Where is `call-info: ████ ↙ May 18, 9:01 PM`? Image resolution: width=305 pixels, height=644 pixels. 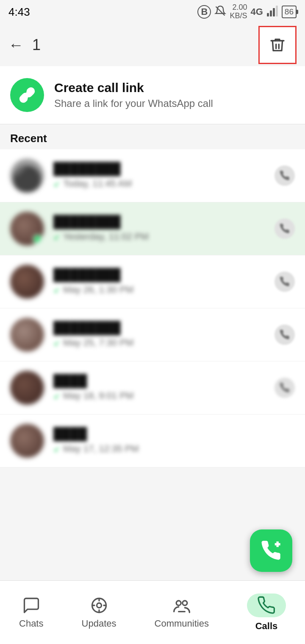
call-info: ████ ↙ May 18, 9:01 PM is located at coordinates (159, 388).